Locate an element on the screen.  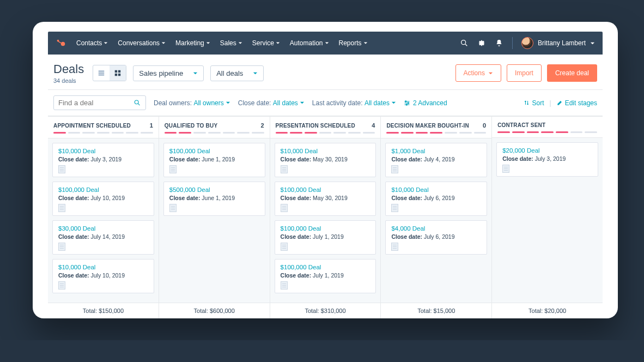
gear-icon is located at coordinates (482, 43).